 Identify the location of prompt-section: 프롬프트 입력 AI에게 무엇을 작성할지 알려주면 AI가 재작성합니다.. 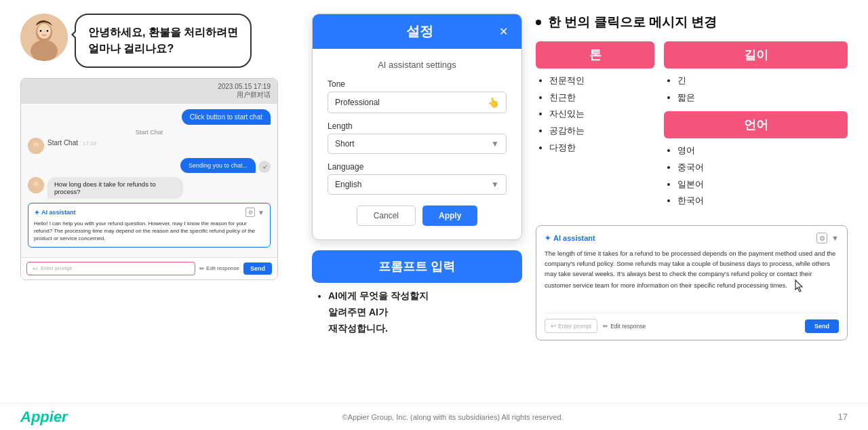
(417, 293).